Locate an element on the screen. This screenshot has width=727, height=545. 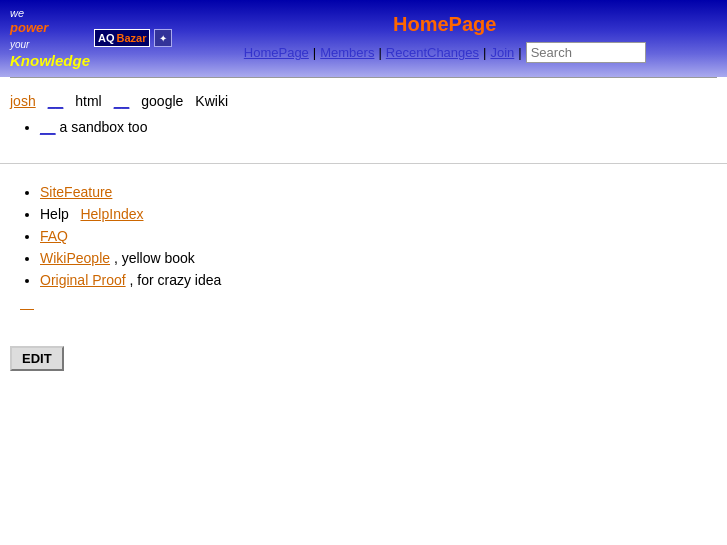
bullet-text-1: a sandbox too is located at coordinates (103, 127).